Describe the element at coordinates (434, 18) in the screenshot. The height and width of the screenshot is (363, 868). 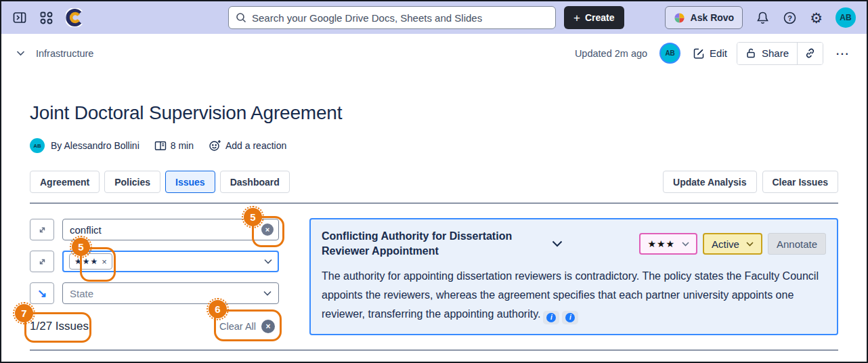
I see `top-nav-bar: + Create Ask Rovo` at that location.